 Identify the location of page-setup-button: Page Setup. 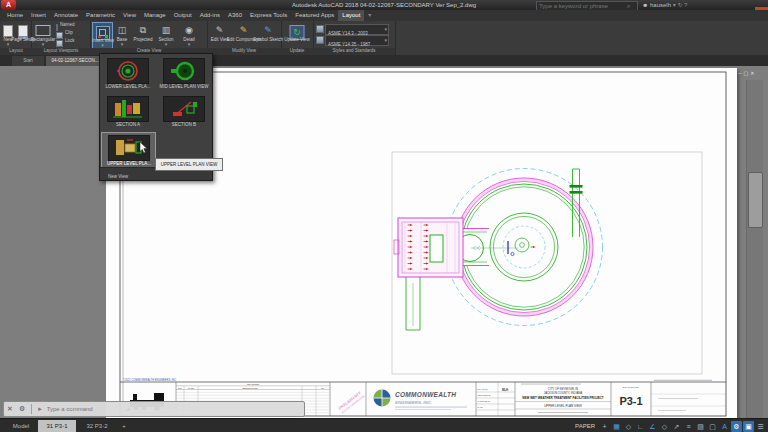
(23, 34).